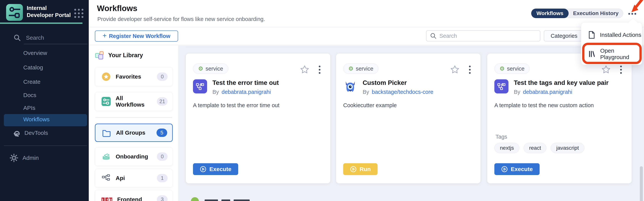 The width and height of the screenshot is (644, 201). Describe the element at coordinates (621, 54) in the screenshot. I see `menu-item-label: Open Playground` at that location.